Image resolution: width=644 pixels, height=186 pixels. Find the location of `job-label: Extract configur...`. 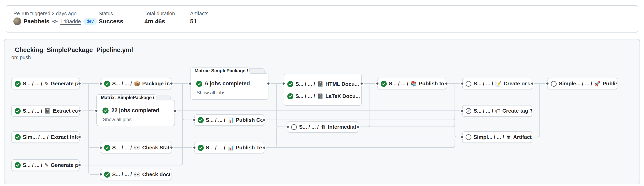

job-label: Extract configur... is located at coordinates (66, 111).